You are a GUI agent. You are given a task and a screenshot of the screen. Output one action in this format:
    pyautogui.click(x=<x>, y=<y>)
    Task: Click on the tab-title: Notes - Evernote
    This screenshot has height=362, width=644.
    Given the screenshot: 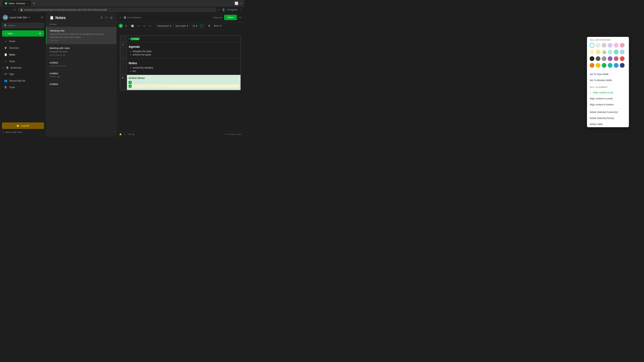 What is the action you would take?
    pyautogui.click(x=17, y=3)
    